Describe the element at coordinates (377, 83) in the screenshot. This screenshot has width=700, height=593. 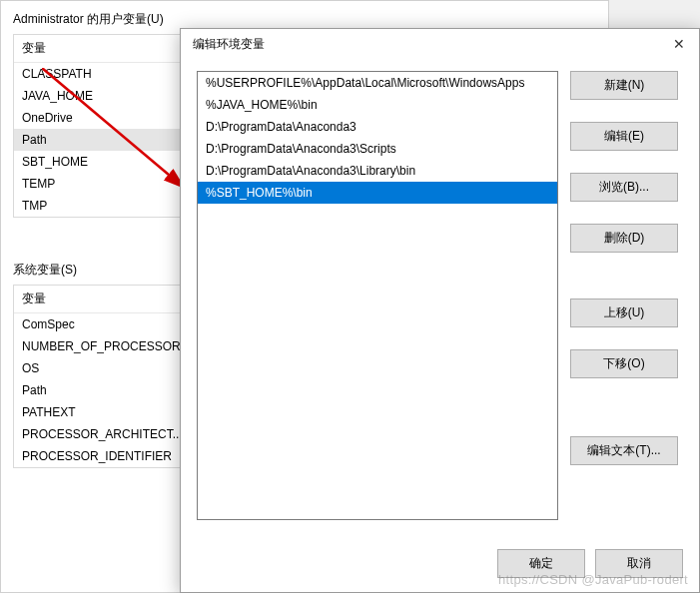
I see `path-list-item: %USERPROFILE%\AppData\Local\Microsoft\Wi…` at that location.